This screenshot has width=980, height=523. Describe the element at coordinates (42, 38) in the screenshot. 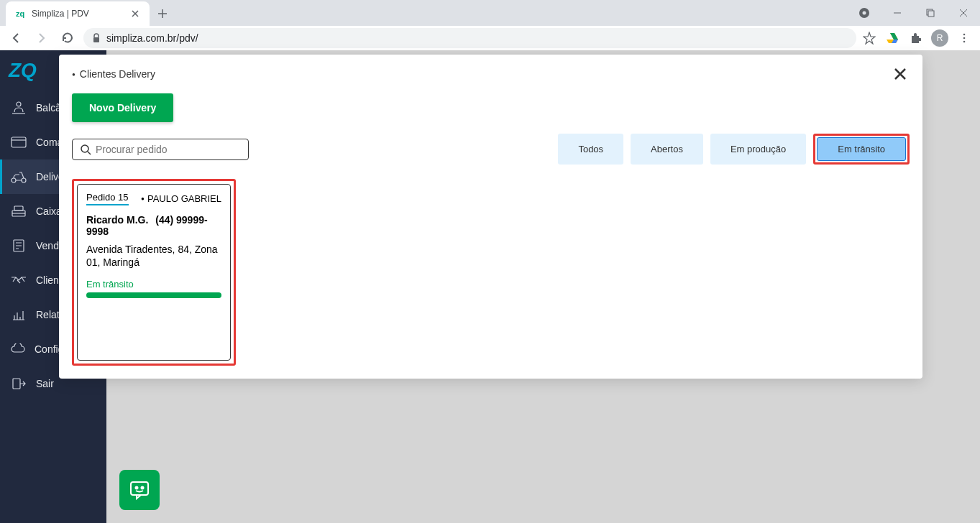

I see `forward-button` at that location.